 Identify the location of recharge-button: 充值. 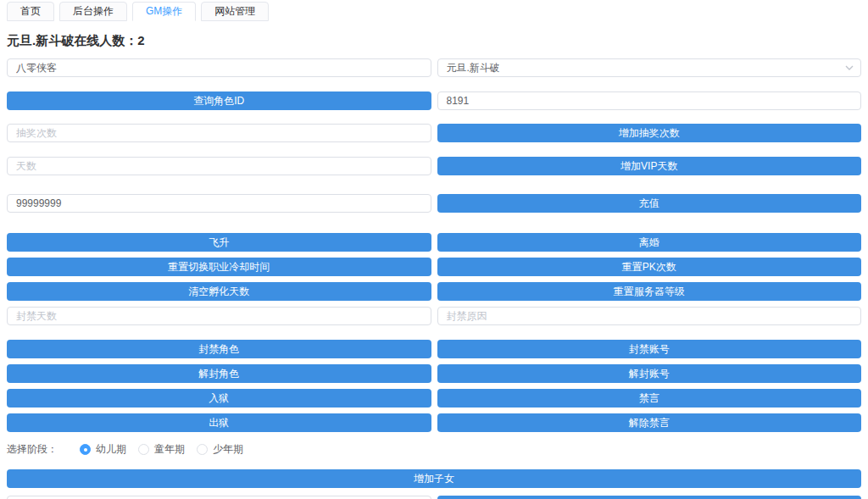
(649, 203).